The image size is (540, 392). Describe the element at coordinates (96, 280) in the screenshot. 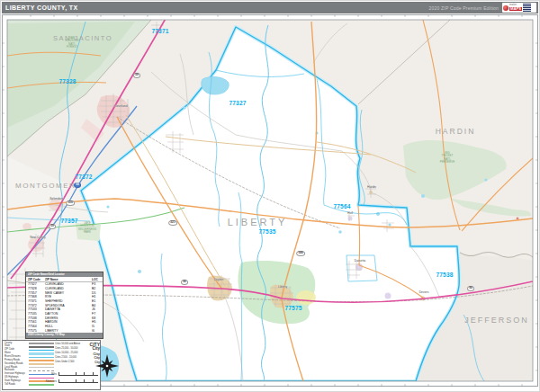

I see `col-loc: LOC` at that location.